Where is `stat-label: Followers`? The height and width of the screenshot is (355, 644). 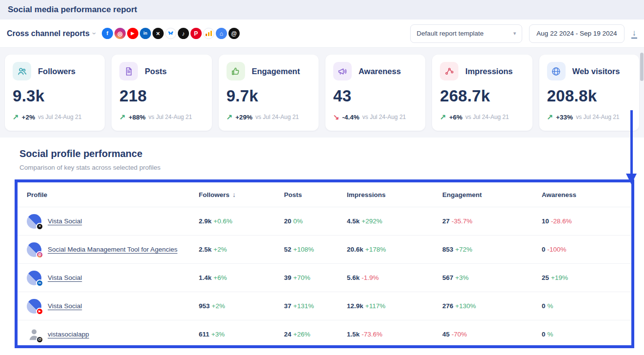 stat-label: Followers is located at coordinates (57, 71).